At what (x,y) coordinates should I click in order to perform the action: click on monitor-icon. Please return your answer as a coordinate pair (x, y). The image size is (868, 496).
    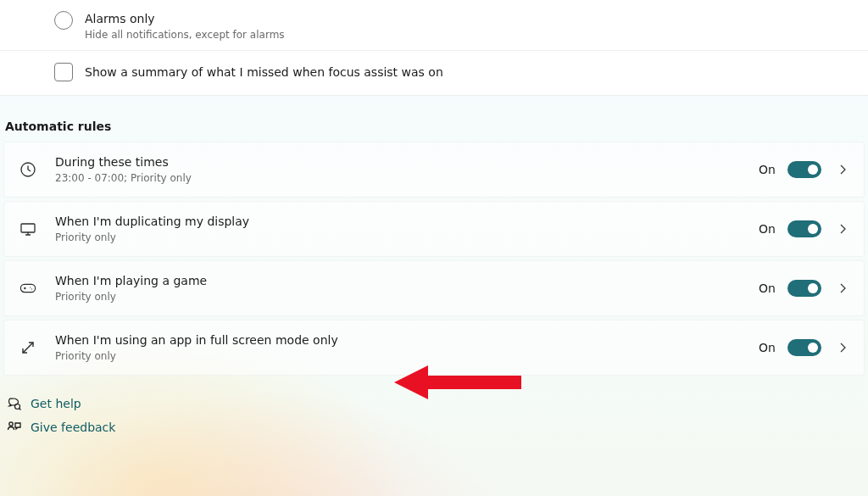
    Looking at the image, I should click on (28, 229).